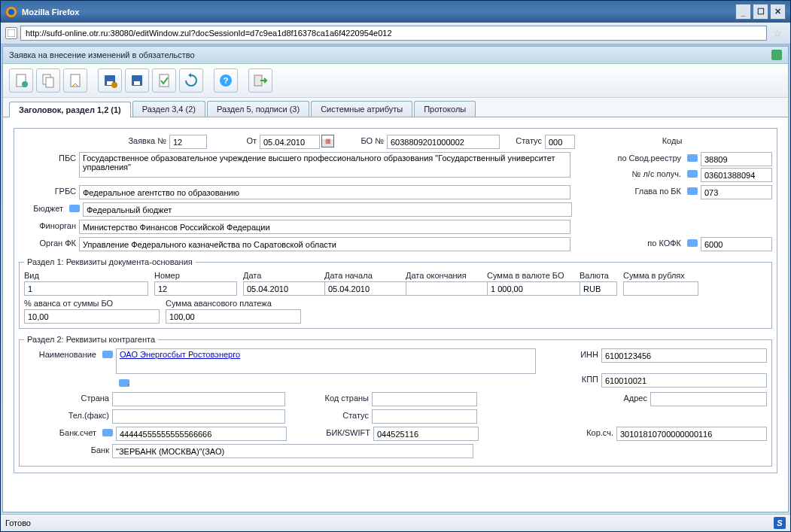 This screenshot has width=791, height=532. What do you see at coordinates (780, 523) in the screenshot?
I see `skype-status-icon: S` at bounding box center [780, 523].